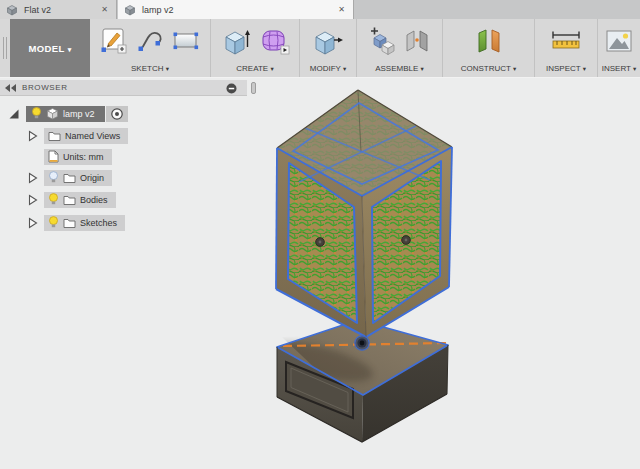  I want to click on group-label: INSERT, so click(616, 68).